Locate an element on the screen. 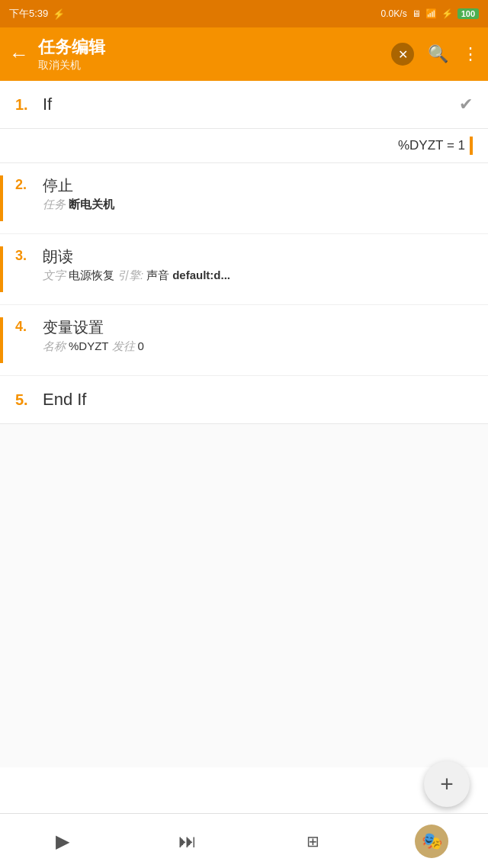  fab-add-button: + is located at coordinates (447, 784).